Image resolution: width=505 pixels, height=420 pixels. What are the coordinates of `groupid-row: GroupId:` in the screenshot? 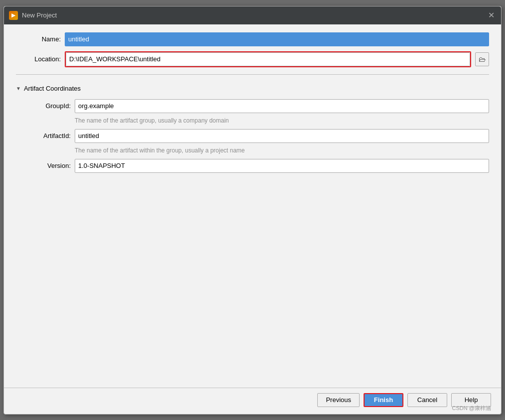 It's located at (257, 106).